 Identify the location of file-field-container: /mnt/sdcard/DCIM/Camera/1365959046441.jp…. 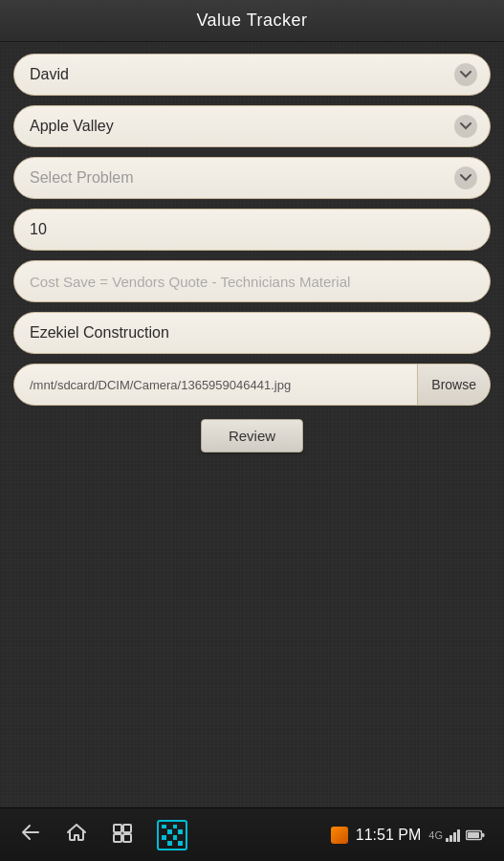
(252, 385).